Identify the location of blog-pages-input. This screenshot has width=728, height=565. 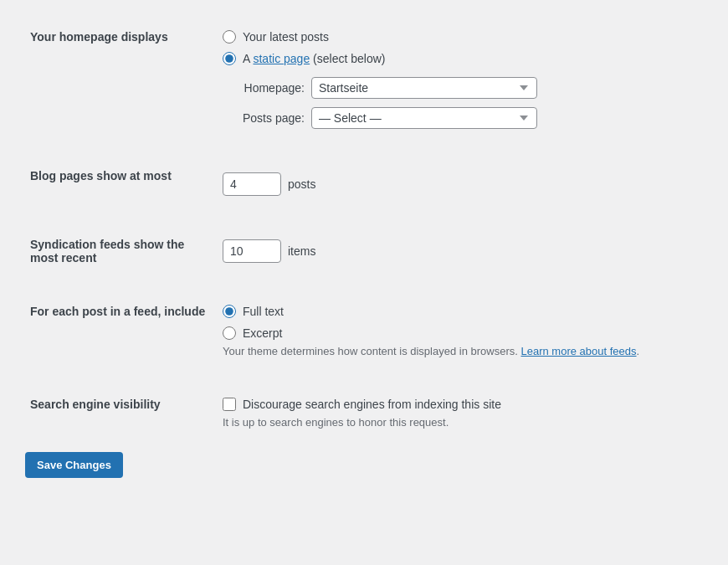
(252, 184).